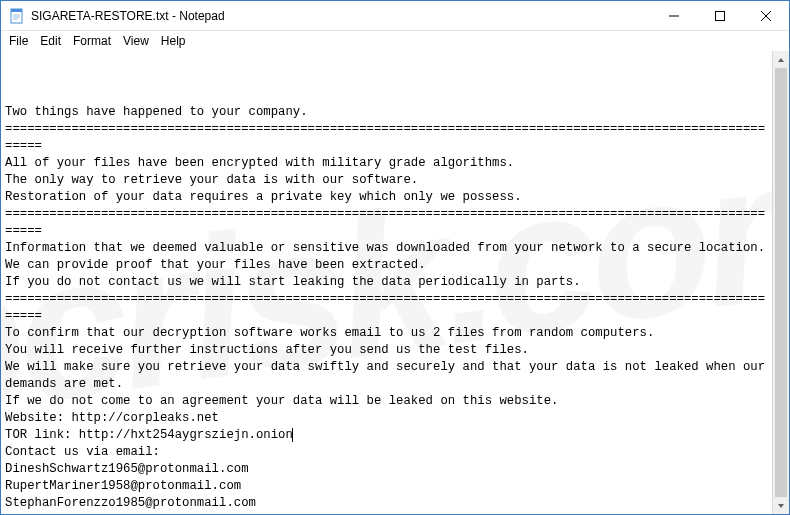  What do you see at coordinates (386, 504) in the screenshot?
I see `text-line: StephanForenzzo1985@protonmail.com` at bounding box center [386, 504].